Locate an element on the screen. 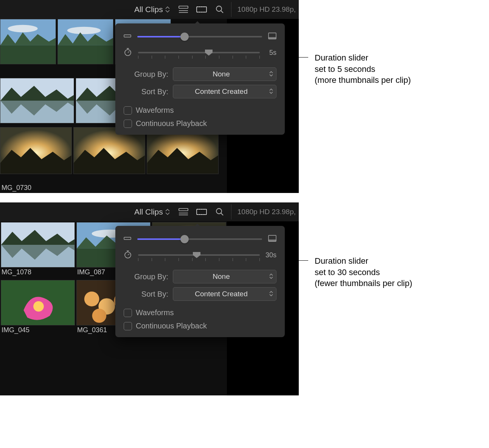 The height and width of the screenshot is (448, 489). duration-slider-row: 30s is located at coordinates (200, 255).